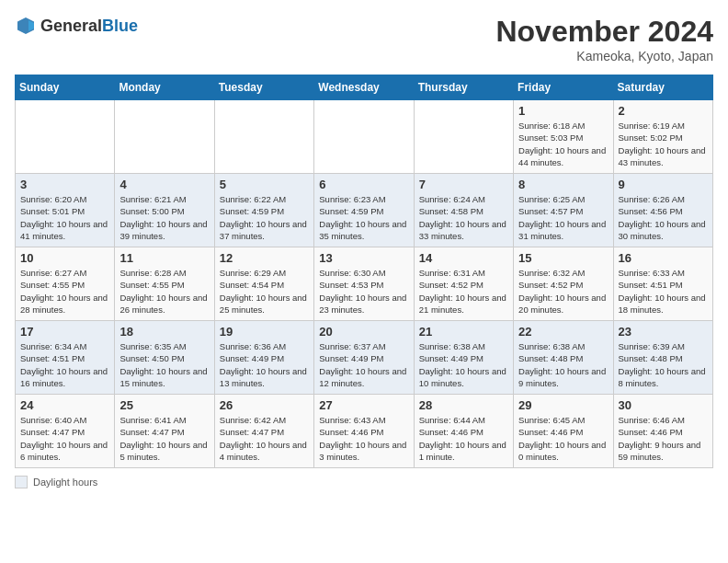 The width and height of the screenshot is (728, 563). What do you see at coordinates (563, 88) in the screenshot?
I see `calendar-header-friday: Friday` at bounding box center [563, 88].